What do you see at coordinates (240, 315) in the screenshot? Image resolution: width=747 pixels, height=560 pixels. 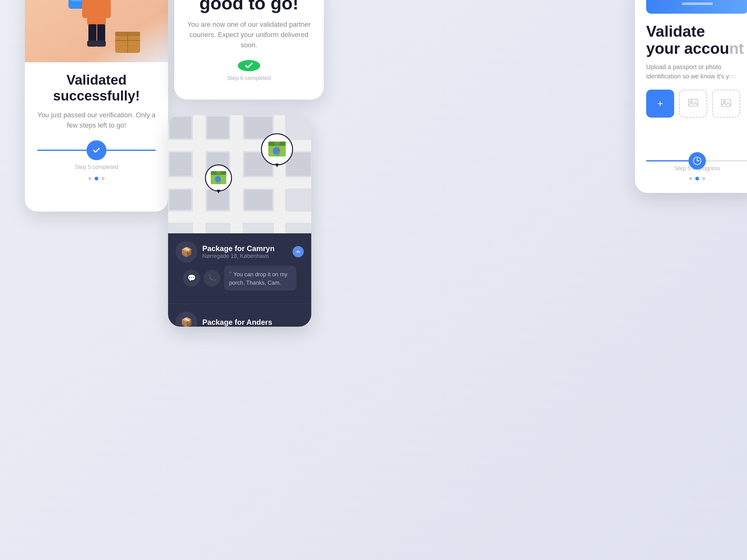 I see `package-item-anders: 📦 Package for Anders` at bounding box center [240, 315].